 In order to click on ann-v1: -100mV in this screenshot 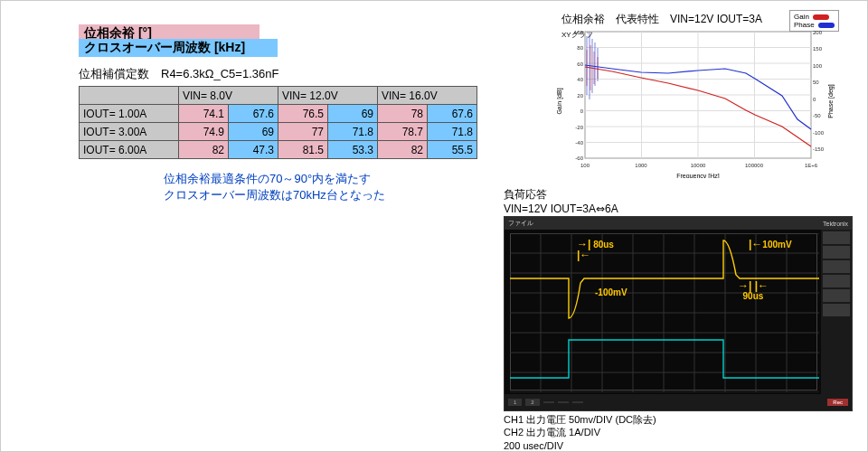, I will do `click(611, 293)`.